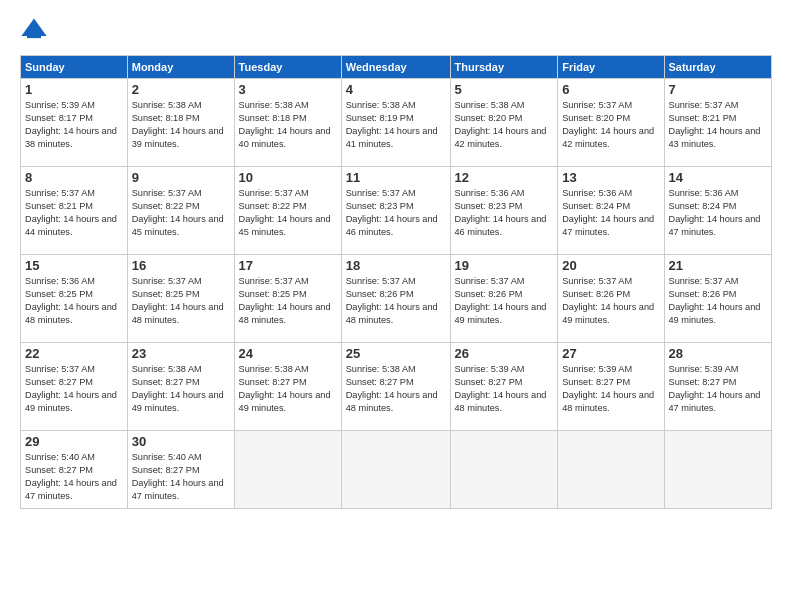  I want to click on col-header-thursday: Thursday, so click(504, 68).